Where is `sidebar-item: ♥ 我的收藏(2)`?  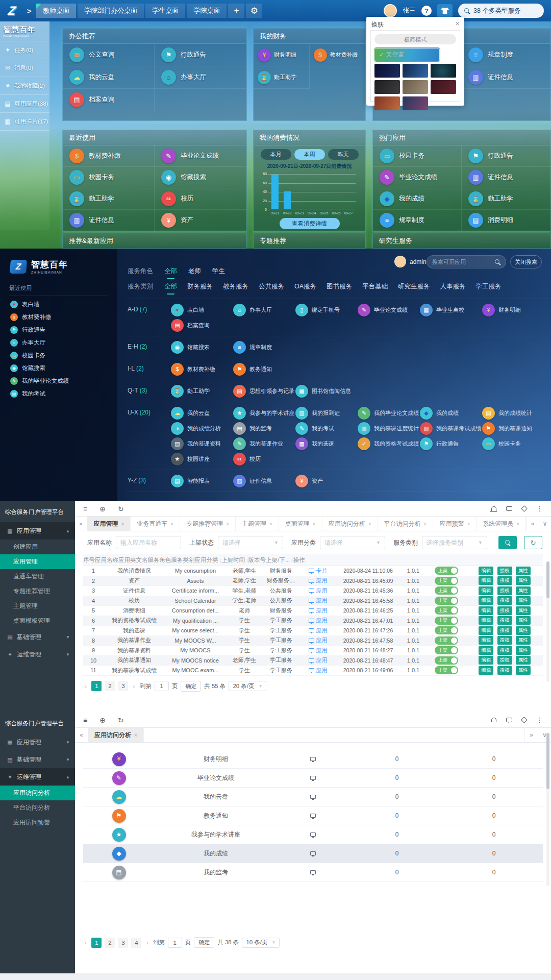 sidebar-item: ♥ 我的收藏(2) is located at coordinates (24, 86).